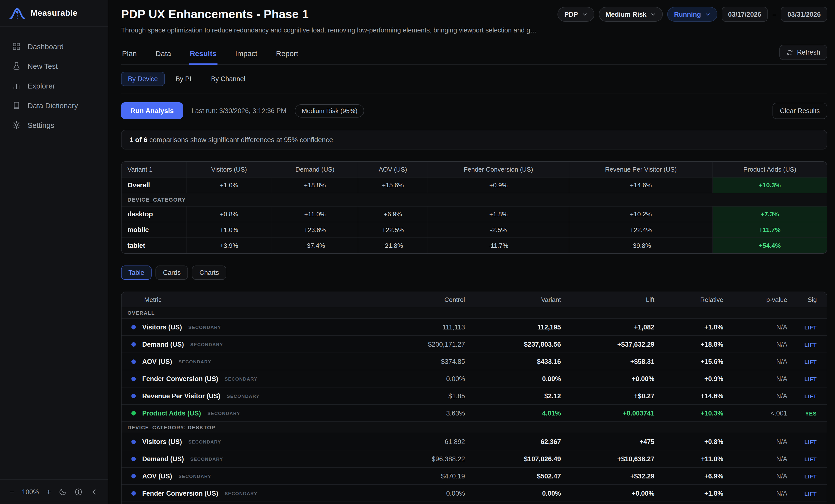 This screenshot has height=504, width=835. I want to click on view-toggle-charts: Charts, so click(209, 273).